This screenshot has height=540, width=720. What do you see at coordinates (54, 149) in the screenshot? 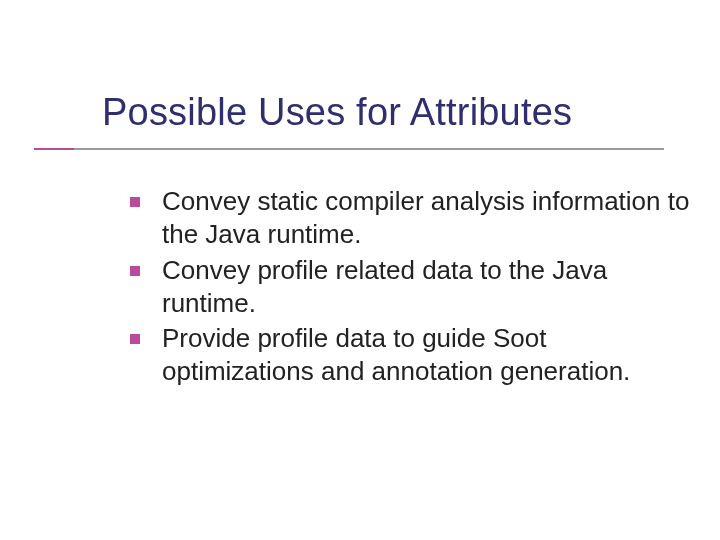
I see `title-underline-accent` at bounding box center [54, 149].